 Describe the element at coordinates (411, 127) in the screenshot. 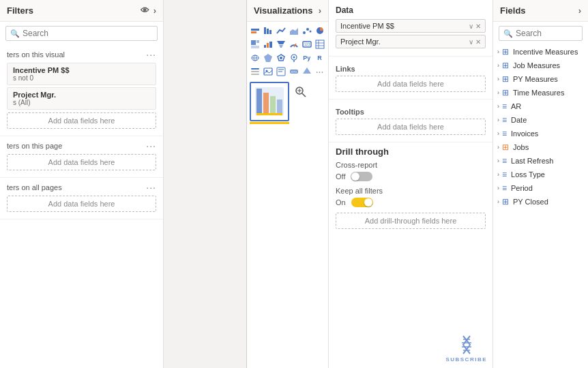

I see `viz-tooltips-add: Add data fields here` at that location.